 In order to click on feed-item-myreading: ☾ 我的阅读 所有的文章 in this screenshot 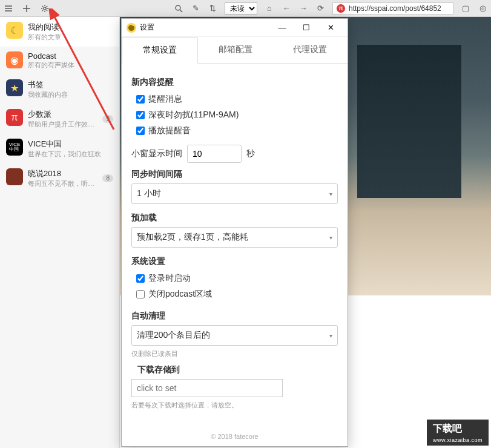, I will do `click(59, 31)`.